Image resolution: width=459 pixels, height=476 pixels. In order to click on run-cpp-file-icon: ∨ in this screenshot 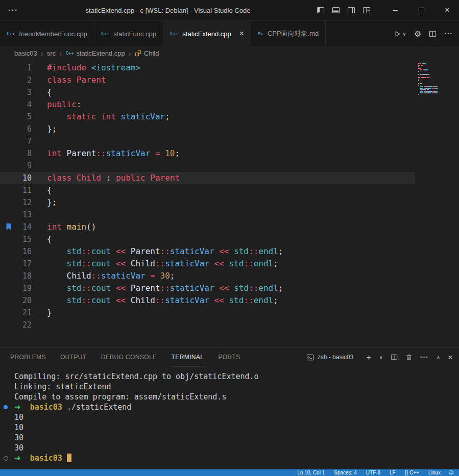, I will do `click(400, 34)`.